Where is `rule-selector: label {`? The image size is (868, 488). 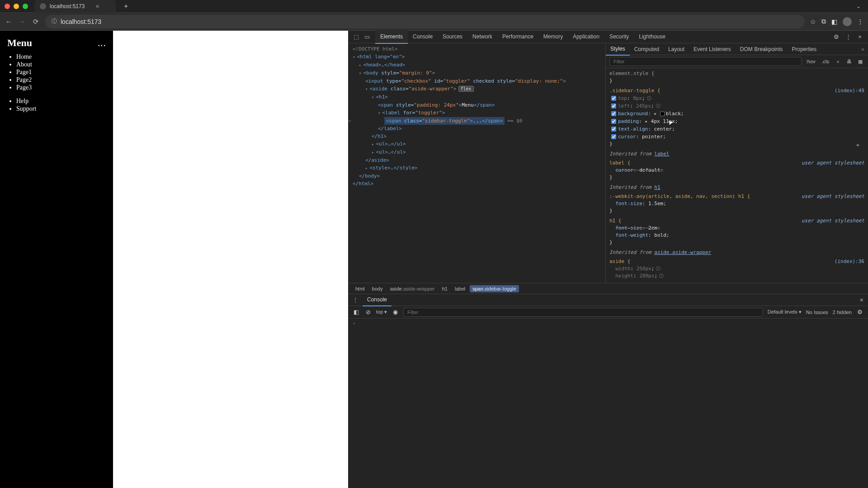 rule-selector: label { is located at coordinates (620, 163).